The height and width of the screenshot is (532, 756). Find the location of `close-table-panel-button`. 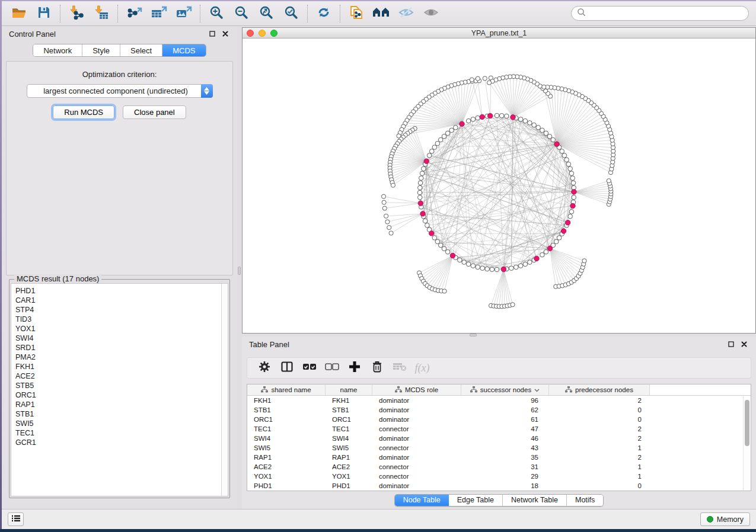

close-table-panel-button is located at coordinates (744, 344).